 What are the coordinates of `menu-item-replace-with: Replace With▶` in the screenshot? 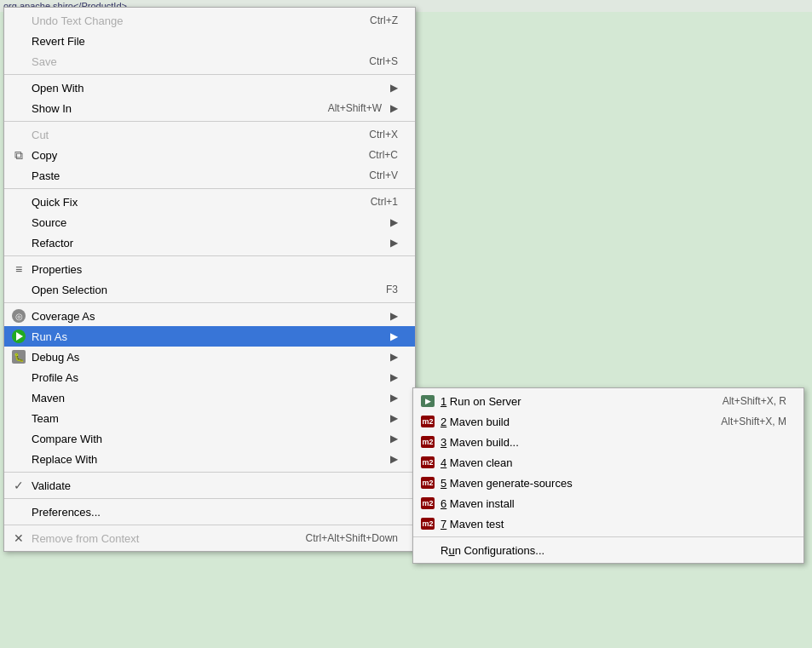 It's located at (210, 459).